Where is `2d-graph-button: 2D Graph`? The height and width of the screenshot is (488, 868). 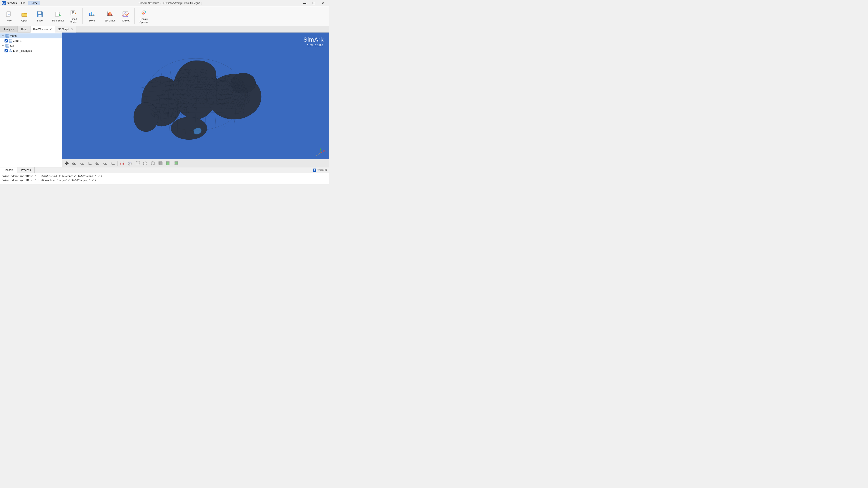 2d-graph-button: 2D Graph is located at coordinates (110, 16).